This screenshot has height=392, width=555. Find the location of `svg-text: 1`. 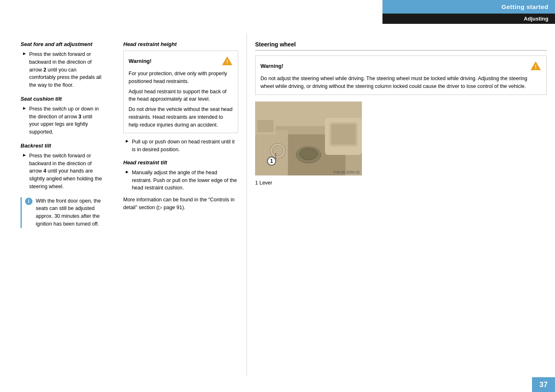

svg-text: 1 is located at coordinates (272, 161).